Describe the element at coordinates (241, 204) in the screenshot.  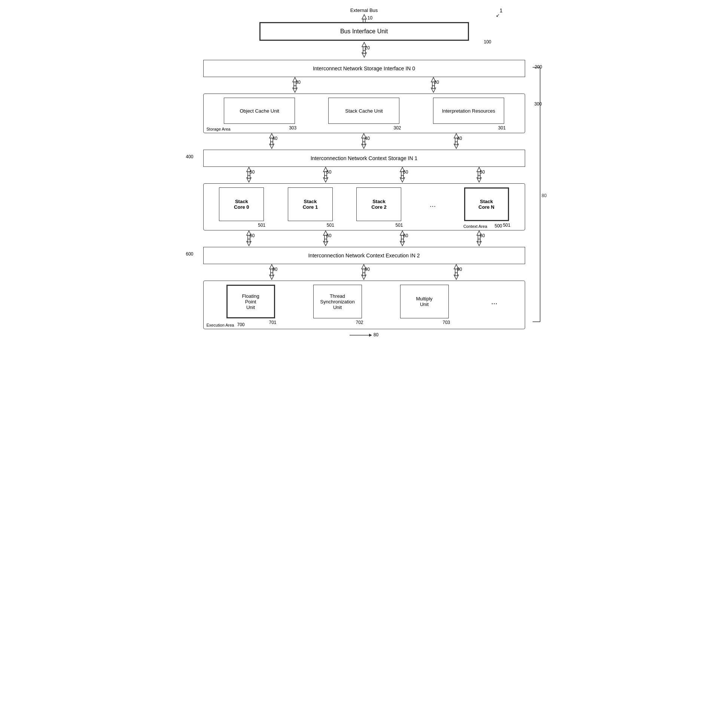
I see `stack-core-0-box: Stack Core 0` at that location.